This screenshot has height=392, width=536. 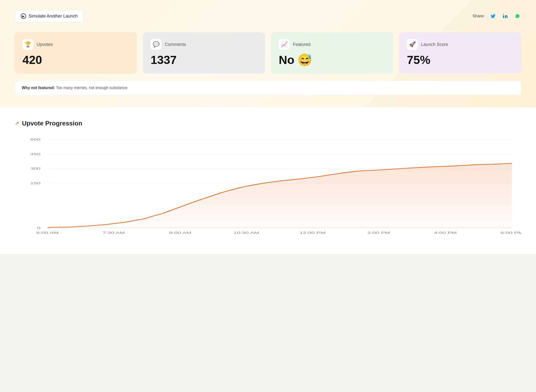 What do you see at coordinates (445, 233) in the screenshot?
I see `svg-text: 4:00 PM` at bounding box center [445, 233].